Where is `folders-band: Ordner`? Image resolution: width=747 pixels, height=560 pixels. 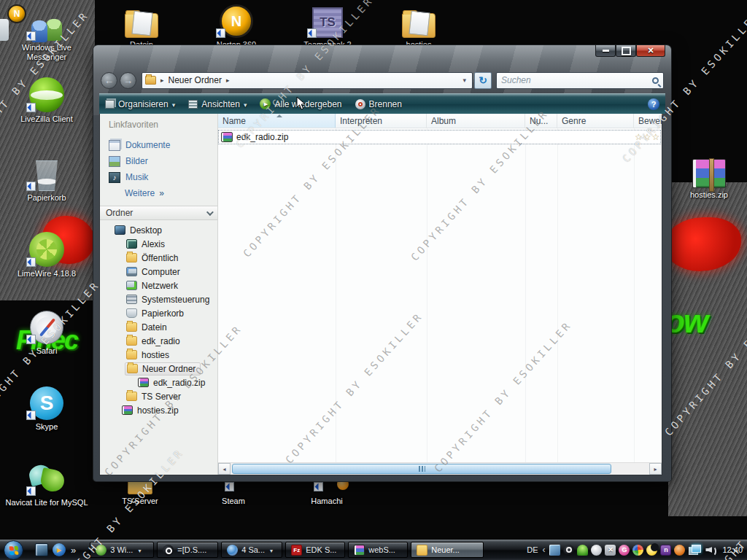
folders-band: Ordner is located at coordinates (159, 213).